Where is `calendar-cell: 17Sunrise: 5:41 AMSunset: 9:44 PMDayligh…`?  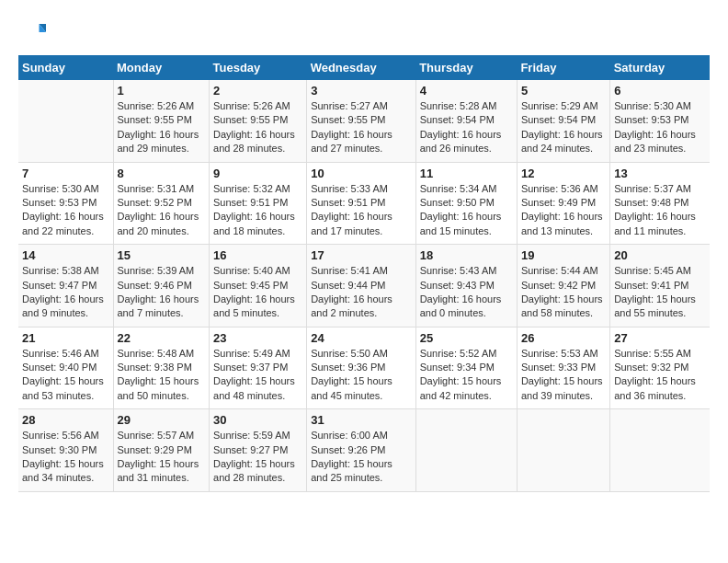
calendar-cell: 17Sunrise: 5:41 AMSunset: 9:44 PMDayligh… is located at coordinates (362, 286).